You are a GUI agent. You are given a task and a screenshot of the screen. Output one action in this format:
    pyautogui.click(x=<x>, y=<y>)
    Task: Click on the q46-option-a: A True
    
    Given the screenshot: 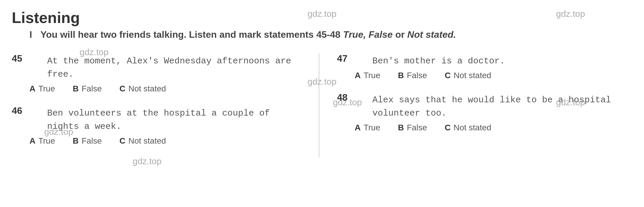 What is the action you would take?
    pyautogui.click(x=42, y=141)
    